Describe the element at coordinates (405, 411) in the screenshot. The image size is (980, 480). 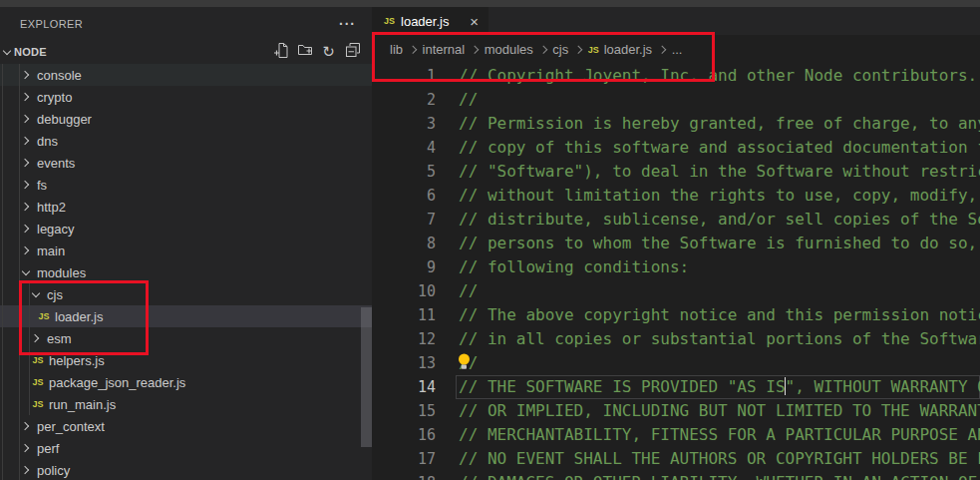
I see `line-number: 15` at that location.